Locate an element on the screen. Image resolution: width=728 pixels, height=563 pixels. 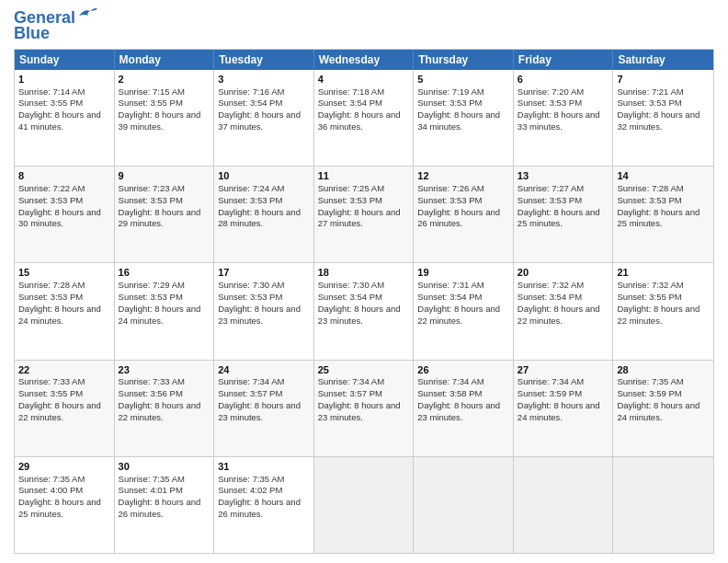
day-number: 14 is located at coordinates (664, 177).